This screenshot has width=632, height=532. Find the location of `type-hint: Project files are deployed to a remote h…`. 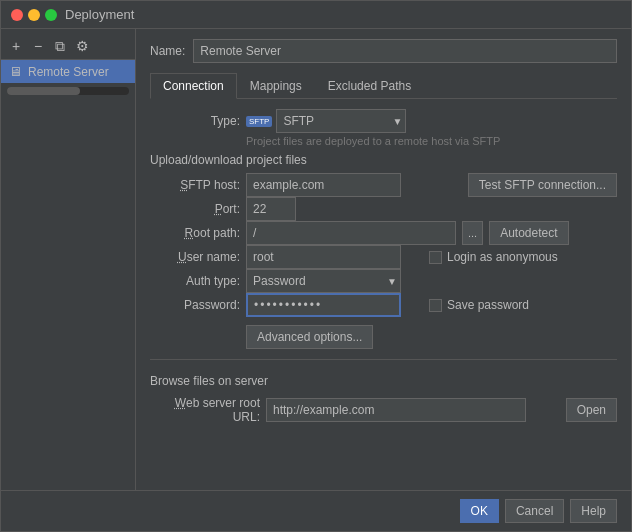

type-hint: Project files are deployed to a remote h… is located at coordinates (432, 141).